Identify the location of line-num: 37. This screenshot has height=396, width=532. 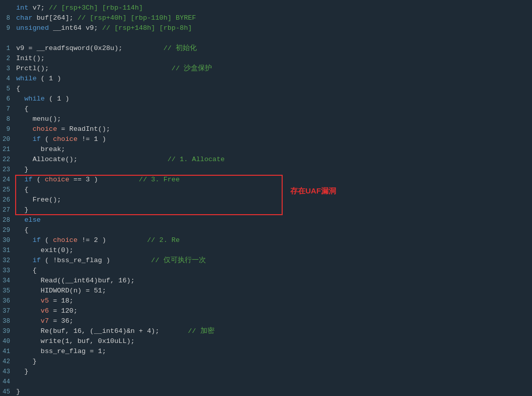
(7, 311).